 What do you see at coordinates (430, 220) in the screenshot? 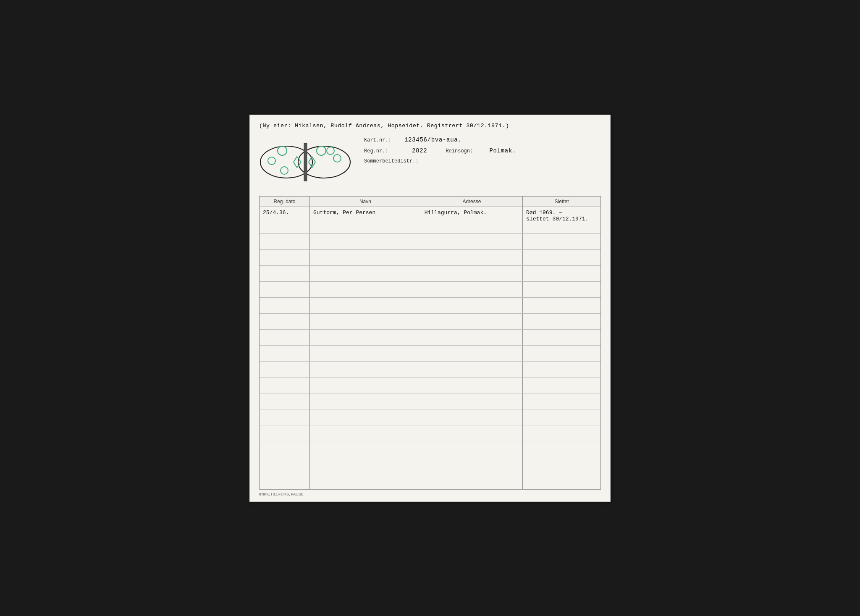
I see `table-row: 25/4.36. Guttorm, Per Persen Hillagurra,…` at bounding box center [430, 220].